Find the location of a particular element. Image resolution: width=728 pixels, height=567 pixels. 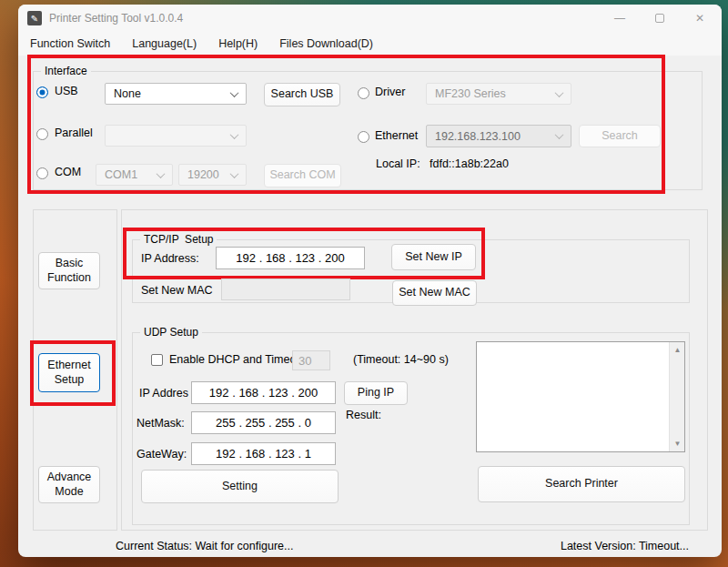

driver-radio is located at coordinates (364, 93).